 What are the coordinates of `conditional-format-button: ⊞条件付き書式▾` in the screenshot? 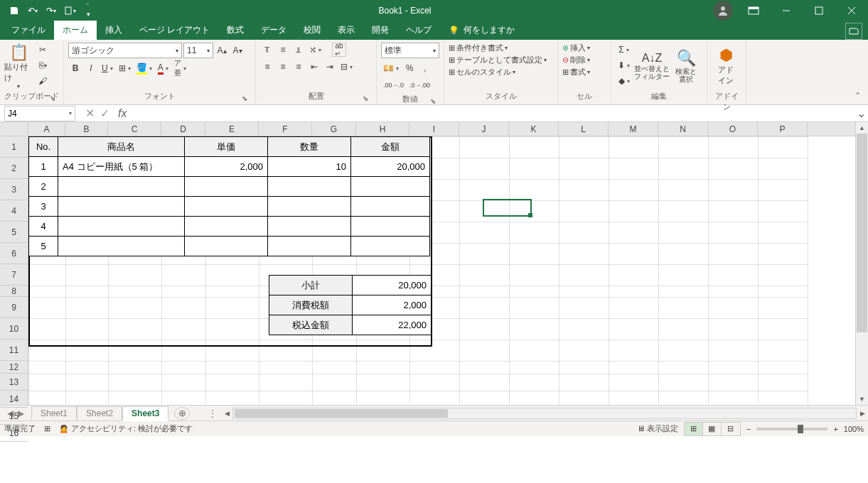 It's located at (478, 48).